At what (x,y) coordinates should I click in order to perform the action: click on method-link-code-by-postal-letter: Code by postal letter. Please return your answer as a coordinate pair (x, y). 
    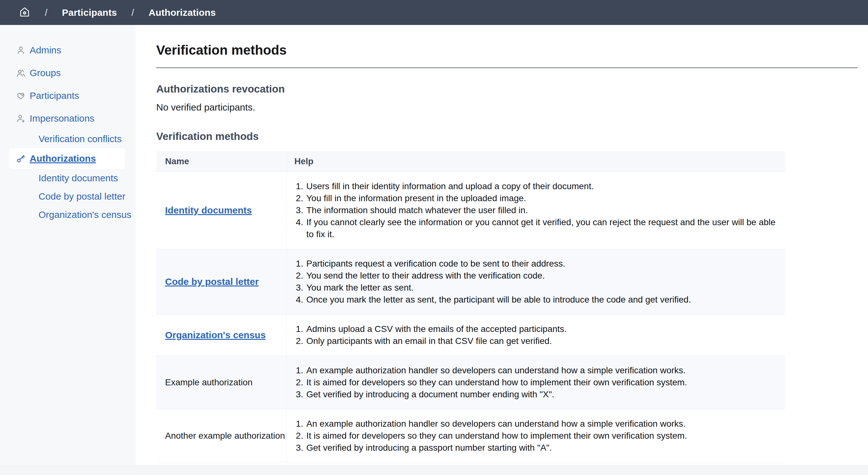
    Looking at the image, I should click on (212, 282).